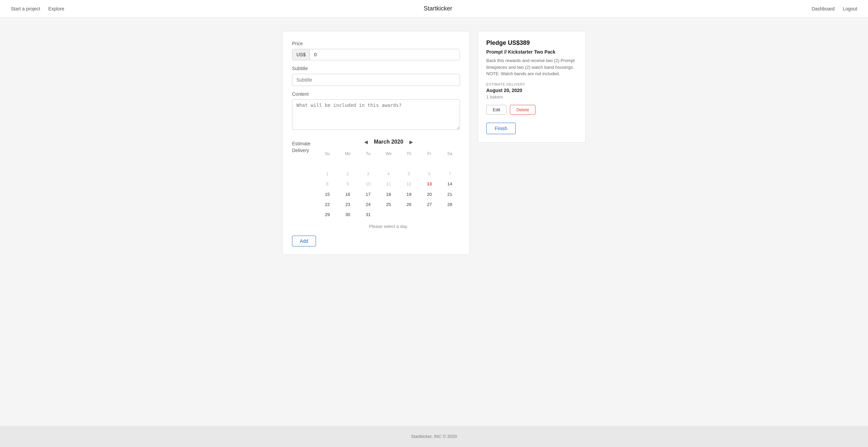 Image resolution: width=868 pixels, height=447 pixels. What do you see at coordinates (327, 154) in the screenshot?
I see `cal-header-su: Su` at bounding box center [327, 154].